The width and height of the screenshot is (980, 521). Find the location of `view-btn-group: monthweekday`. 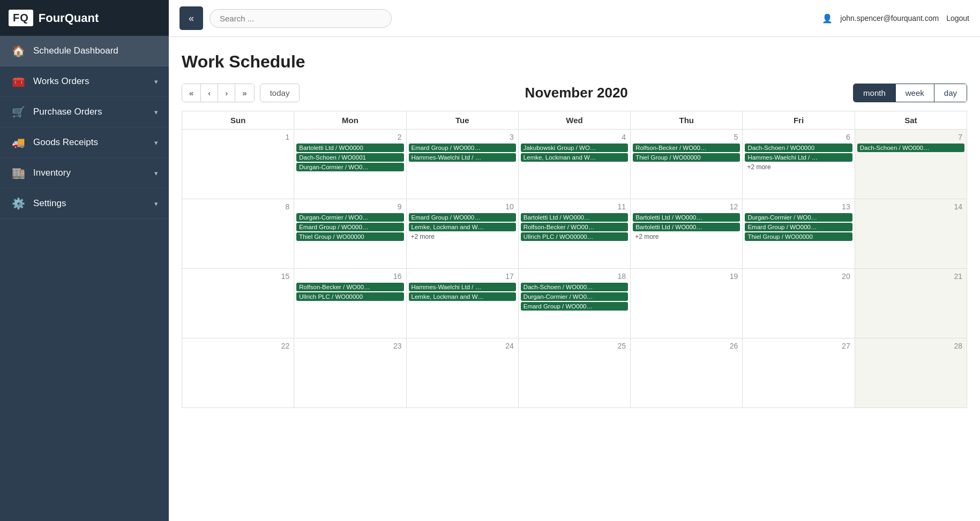

view-btn-group: monthweekday is located at coordinates (910, 93).